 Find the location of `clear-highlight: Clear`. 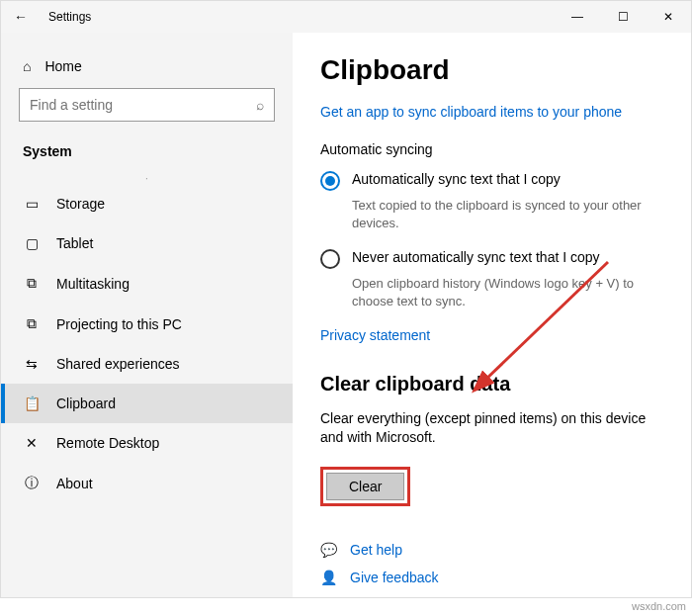

clear-highlight: Clear is located at coordinates (366, 486).